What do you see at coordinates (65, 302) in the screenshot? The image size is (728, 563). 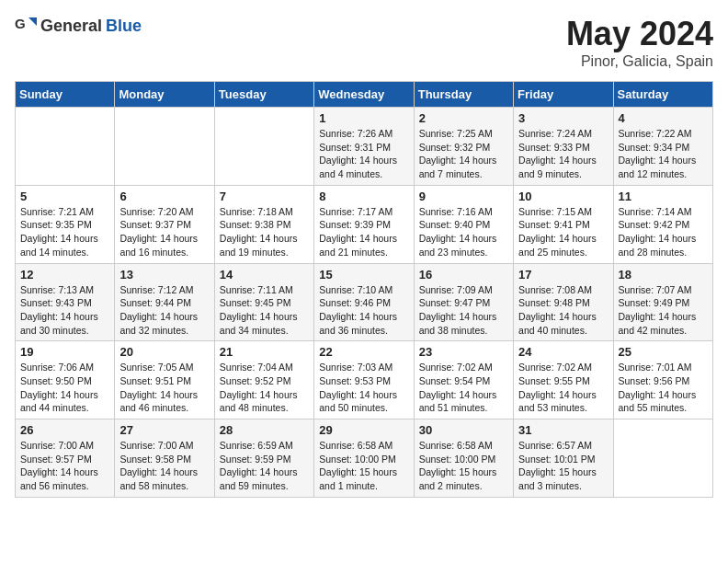 I see `calendar-cell: 12 Sunrise: 7:13 AM Sunset: 9:43 PM Dayl…` at bounding box center [65, 302].